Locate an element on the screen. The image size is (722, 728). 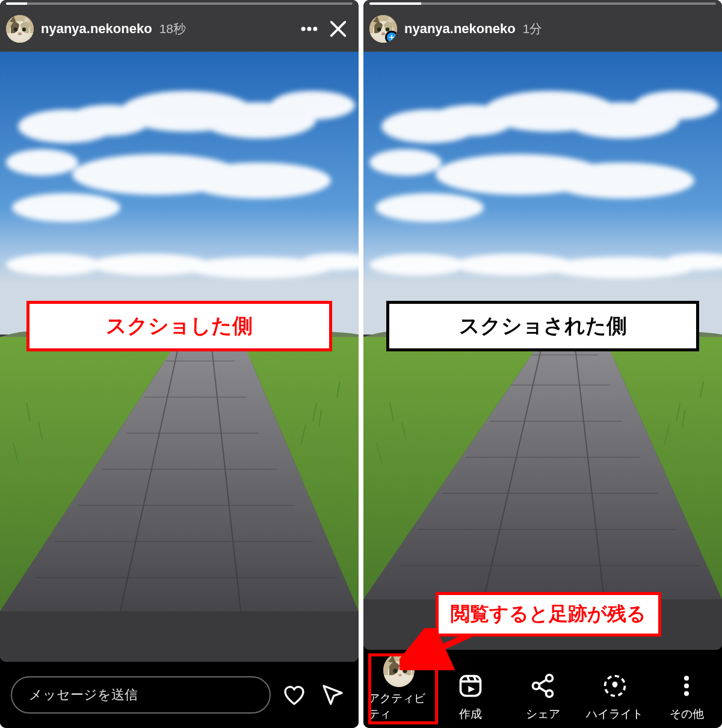
story-progress-fill-left is located at coordinates (17, 4).